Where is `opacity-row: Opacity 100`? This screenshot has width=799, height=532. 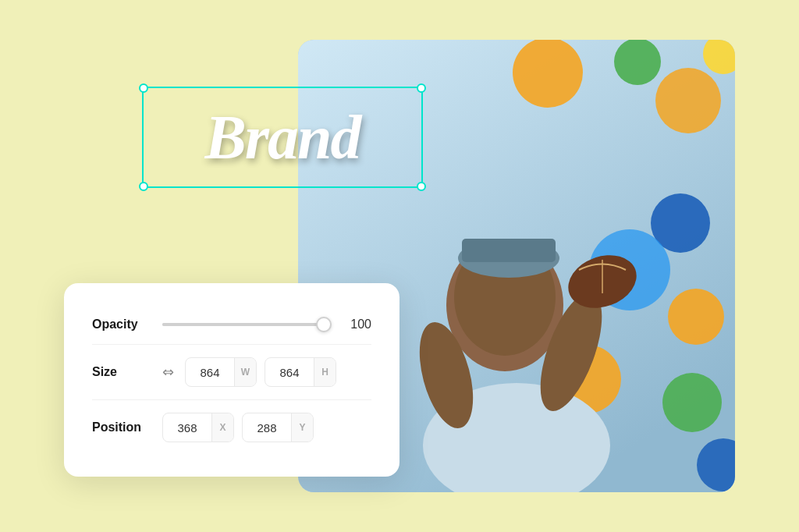 opacity-row: Opacity 100 is located at coordinates (232, 325).